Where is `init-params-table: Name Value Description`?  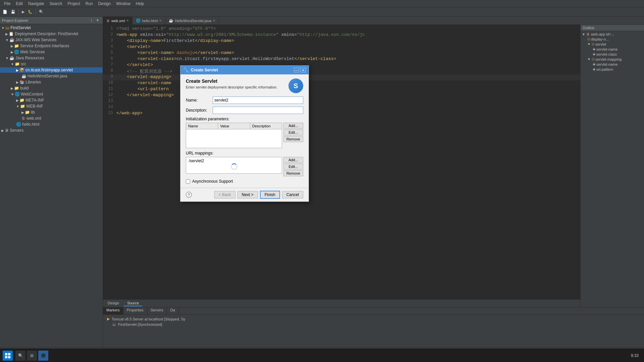 init-params-table: Name Value Description is located at coordinates (234, 135).